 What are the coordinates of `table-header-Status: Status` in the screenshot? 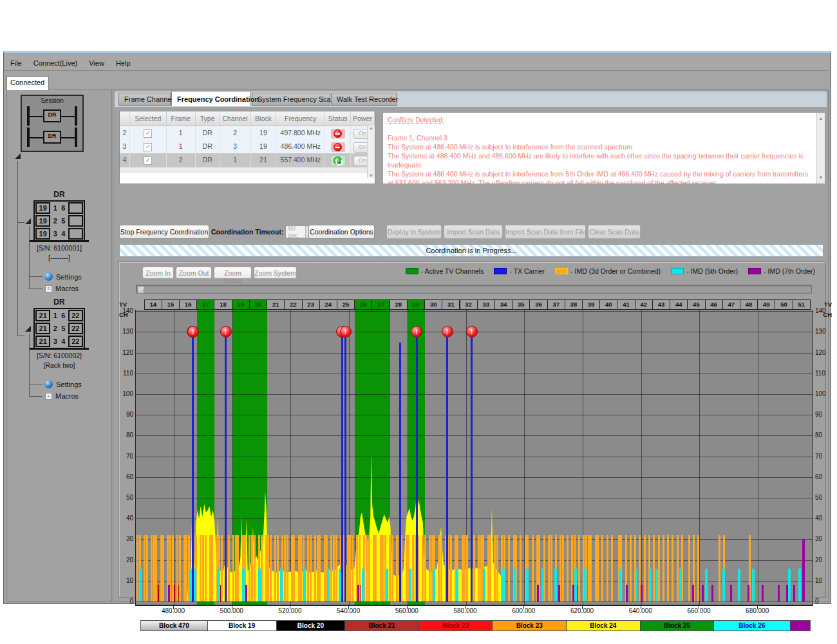 It's located at (338, 118).